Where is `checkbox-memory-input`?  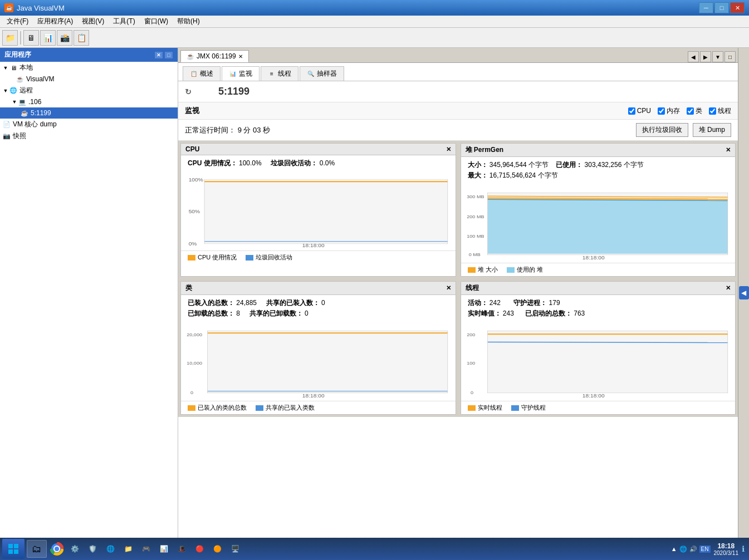 checkbox-memory-input is located at coordinates (662, 111).